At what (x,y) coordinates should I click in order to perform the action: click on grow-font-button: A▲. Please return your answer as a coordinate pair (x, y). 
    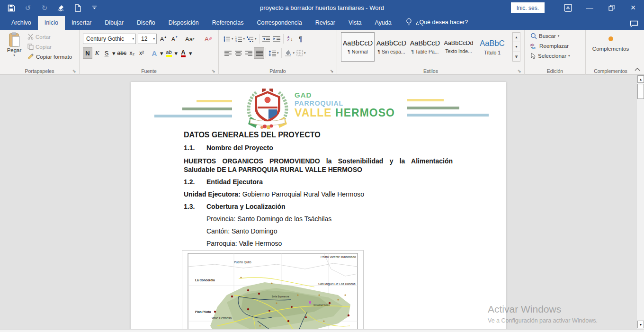
    Looking at the image, I should click on (163, 39).